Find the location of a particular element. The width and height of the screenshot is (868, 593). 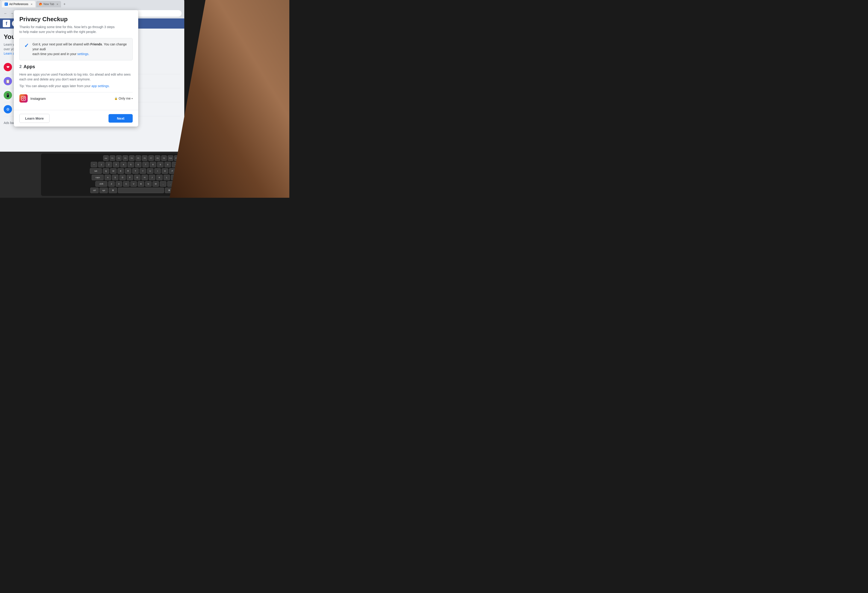

key-c: C is located at coordinates (126, 184).